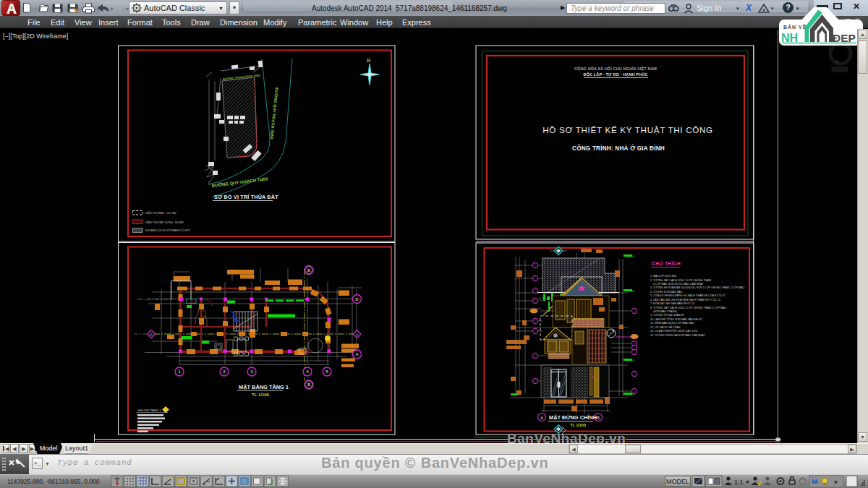 This screenshot has height=488, width=868. What do you see at coordinates (676, 320) in the screenshot?
I see `svg-text:10. LAN PHỦ TÔNG SƠN MÀU NÂU Đ: 10. LAN PHỦ TÔNG SƠN MÀU NÂU ĐÁ SỒ` at bounding box center [676, 320].